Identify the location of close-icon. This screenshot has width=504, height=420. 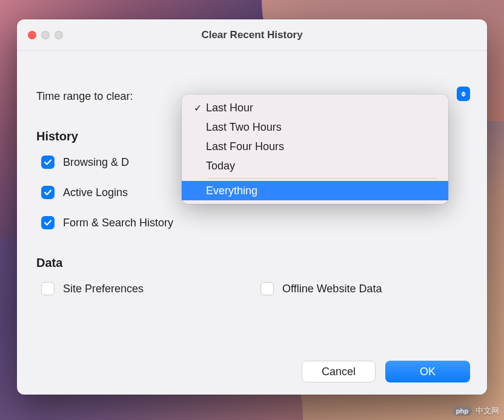
(32, 35).